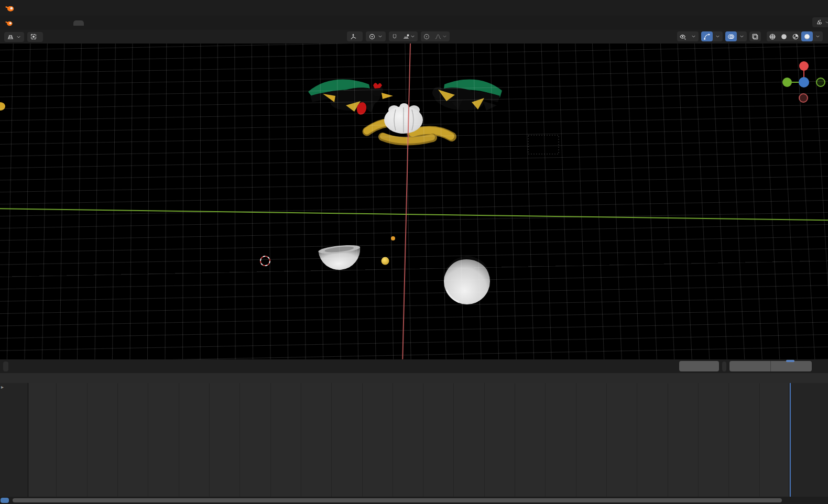  I want to click on gizmo-axis-y, so click(787, 82).